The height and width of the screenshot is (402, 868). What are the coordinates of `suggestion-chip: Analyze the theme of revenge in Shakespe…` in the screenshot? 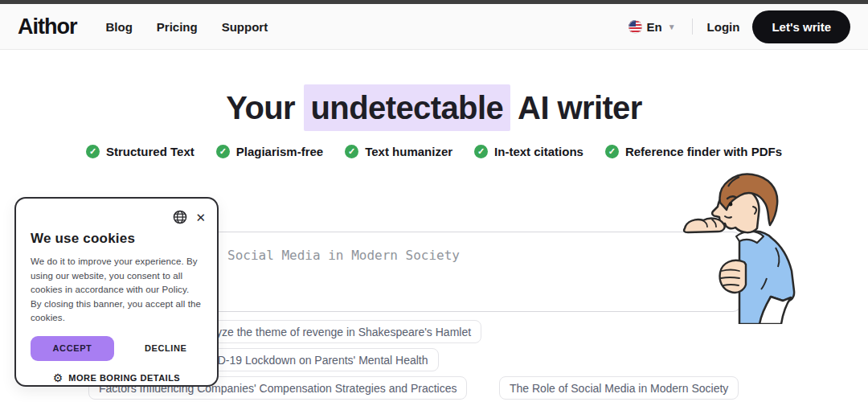 It's located at (333, 331).